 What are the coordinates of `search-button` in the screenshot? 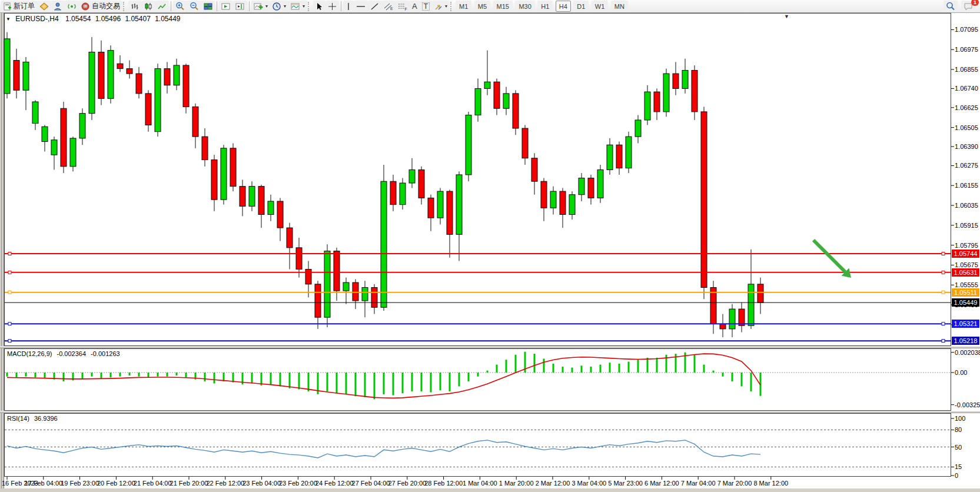 It's located at (951, 6).